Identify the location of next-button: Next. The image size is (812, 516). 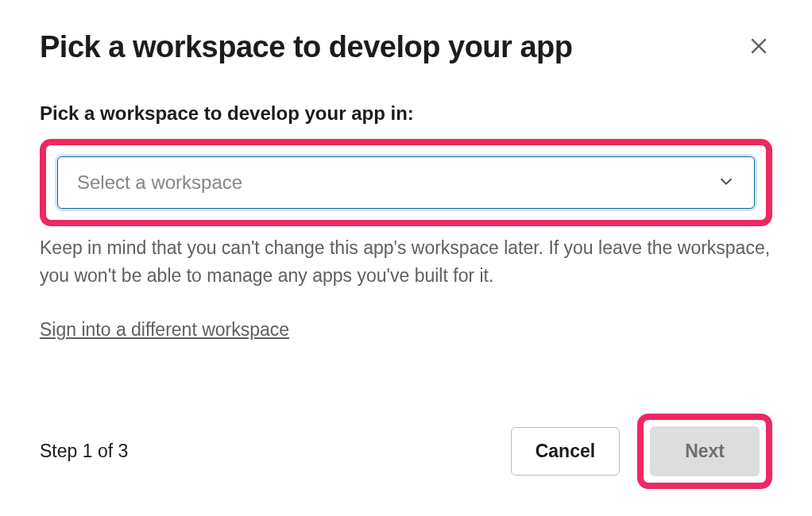
(705, 451).